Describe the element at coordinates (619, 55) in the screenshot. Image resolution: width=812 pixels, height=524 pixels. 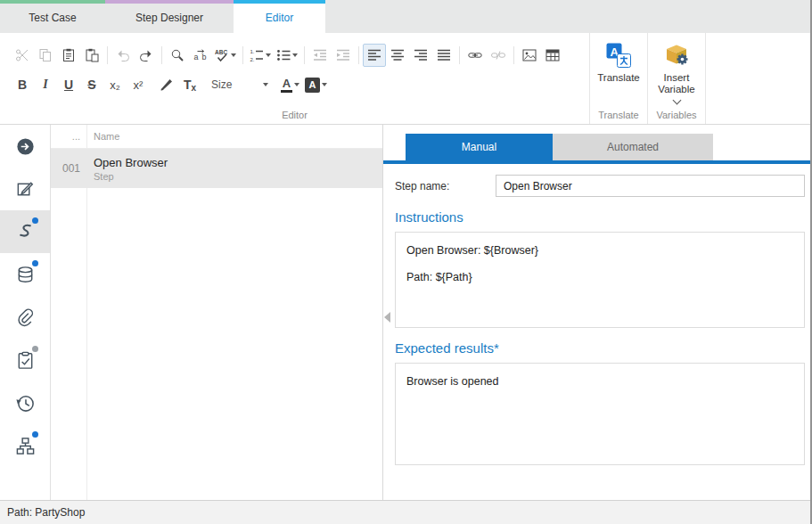
I see `translate-icon: A` at that location.